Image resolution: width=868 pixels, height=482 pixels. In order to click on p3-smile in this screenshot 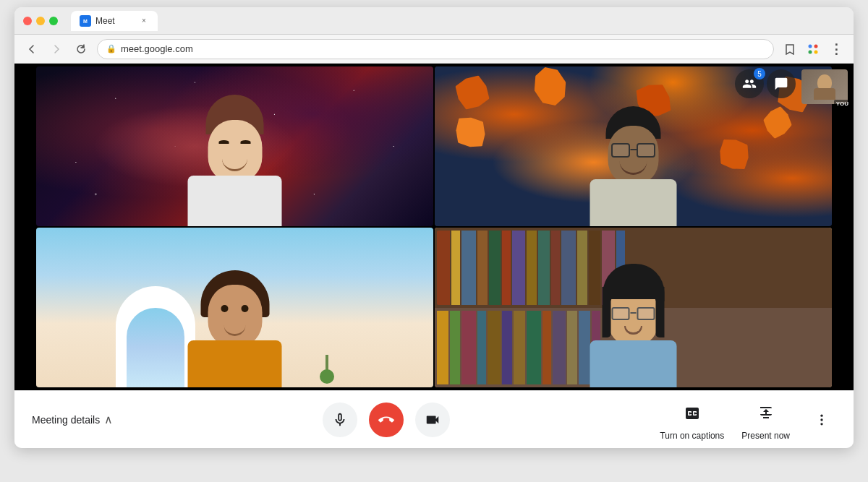, I will do `click(235, 331)`.